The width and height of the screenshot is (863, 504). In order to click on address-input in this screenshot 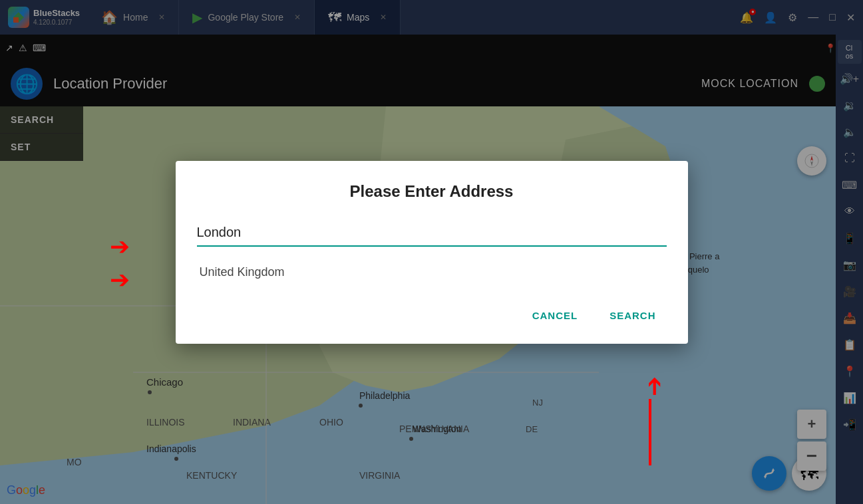, I will do `click(432, 233)`.